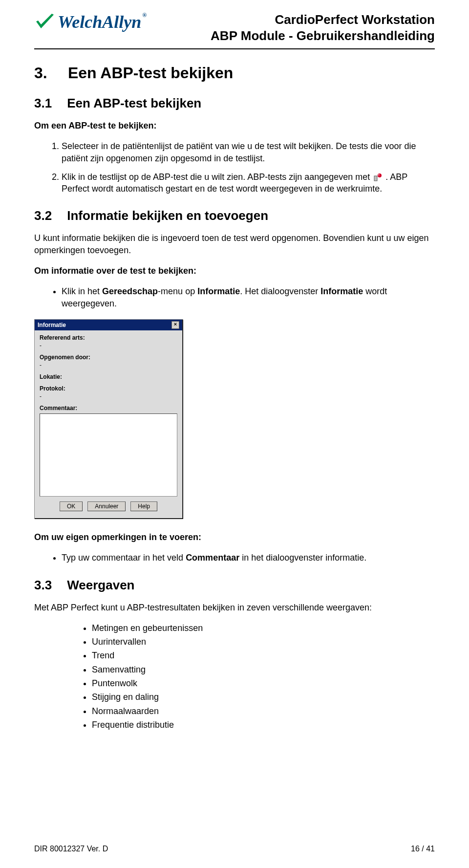 The width and height of the screenshot is (469, 868). Describe the element at coordinates (108, 377) in the screenshot. I see `field-location: Lokatie:` at that location.